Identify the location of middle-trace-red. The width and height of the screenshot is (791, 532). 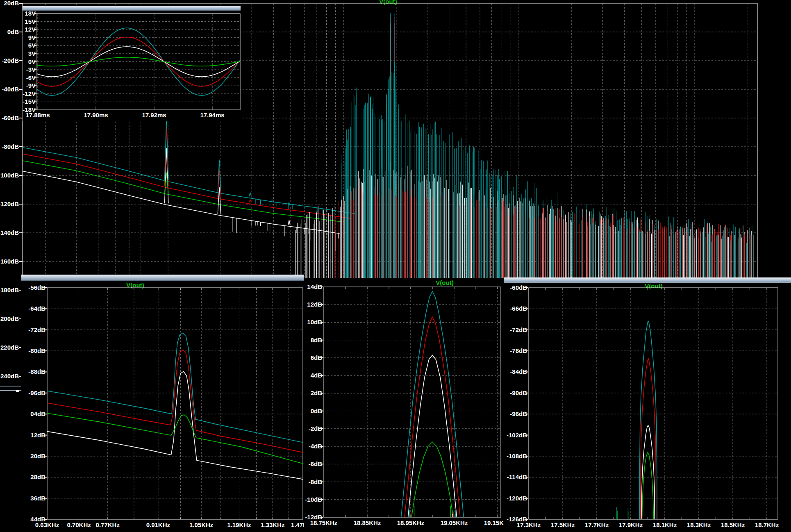
(432, 417).